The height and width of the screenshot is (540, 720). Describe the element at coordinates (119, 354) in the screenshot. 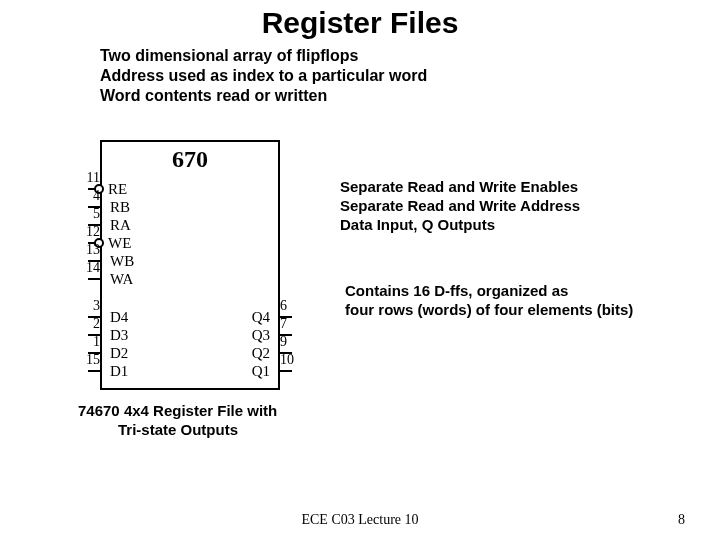

I see `pin-name: D2` at that location.